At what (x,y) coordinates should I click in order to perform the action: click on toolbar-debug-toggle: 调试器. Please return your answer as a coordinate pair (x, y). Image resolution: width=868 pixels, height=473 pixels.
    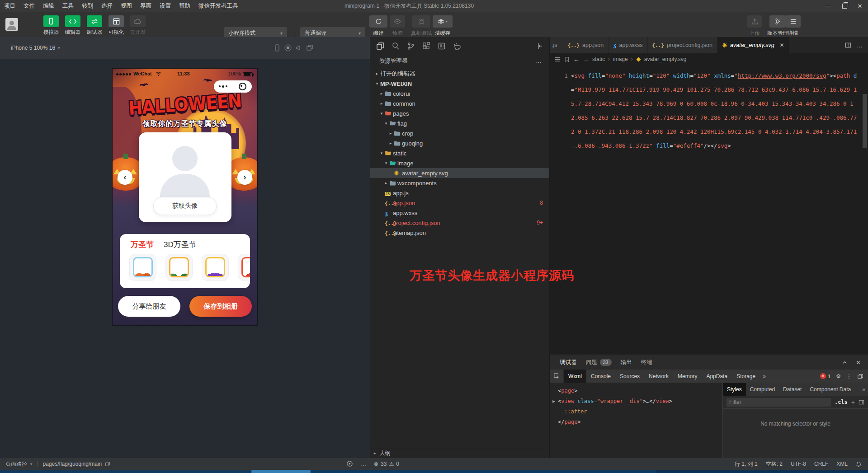
    Looking at the image, I should click on (94, 25).